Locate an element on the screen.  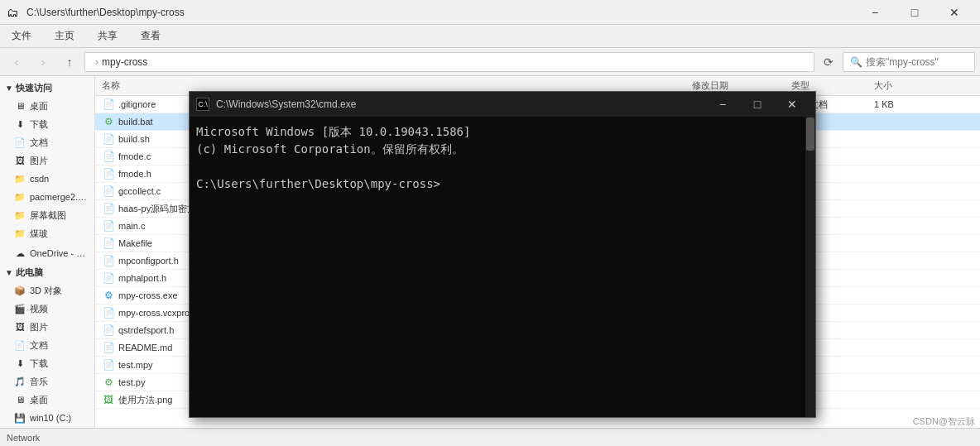
ribbon-tab-share: 共享 is located at coordinates (108, 36).